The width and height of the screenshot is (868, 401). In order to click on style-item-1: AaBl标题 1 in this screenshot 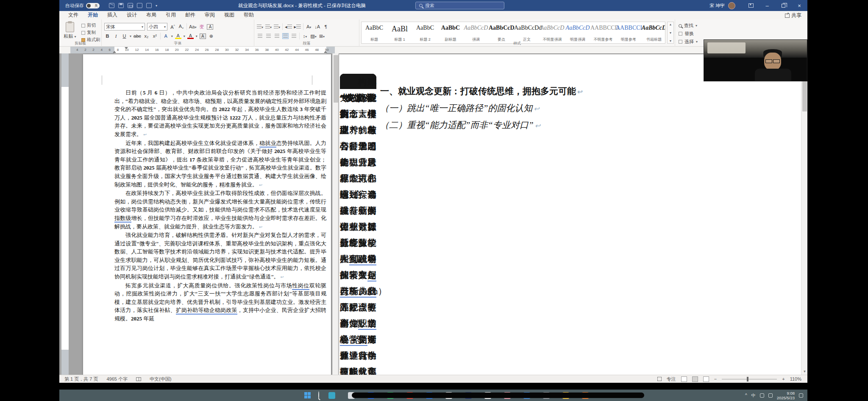, I will do `click(400, 33)`.